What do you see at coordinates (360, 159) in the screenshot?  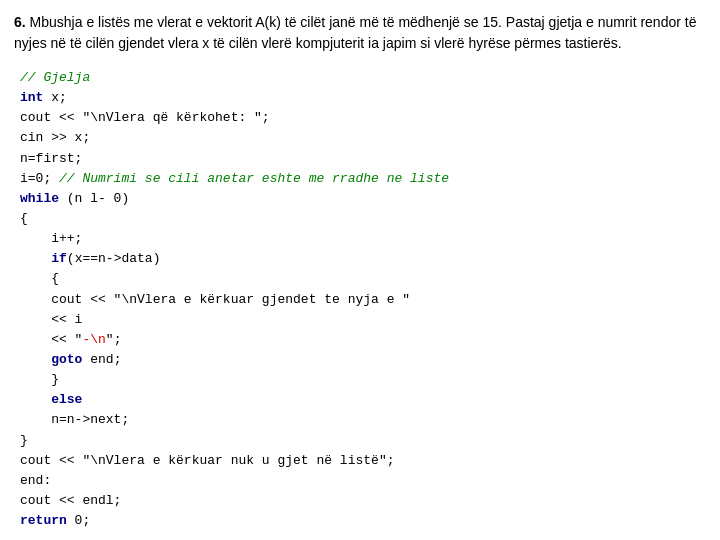 I see `code-line-5: n=first;` at bounding box center [360, 159].